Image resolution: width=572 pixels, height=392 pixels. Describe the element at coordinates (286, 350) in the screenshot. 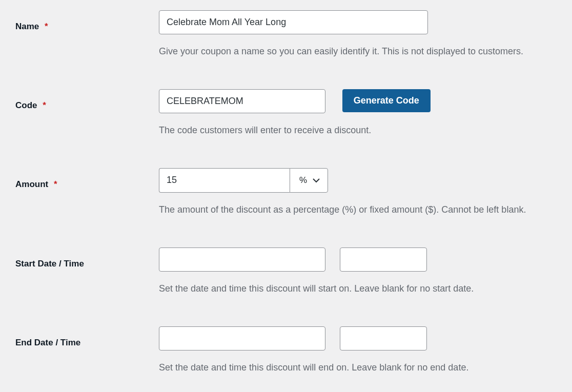

I see `end-date-row: End Date / Time Set the date and time th…` at that location.